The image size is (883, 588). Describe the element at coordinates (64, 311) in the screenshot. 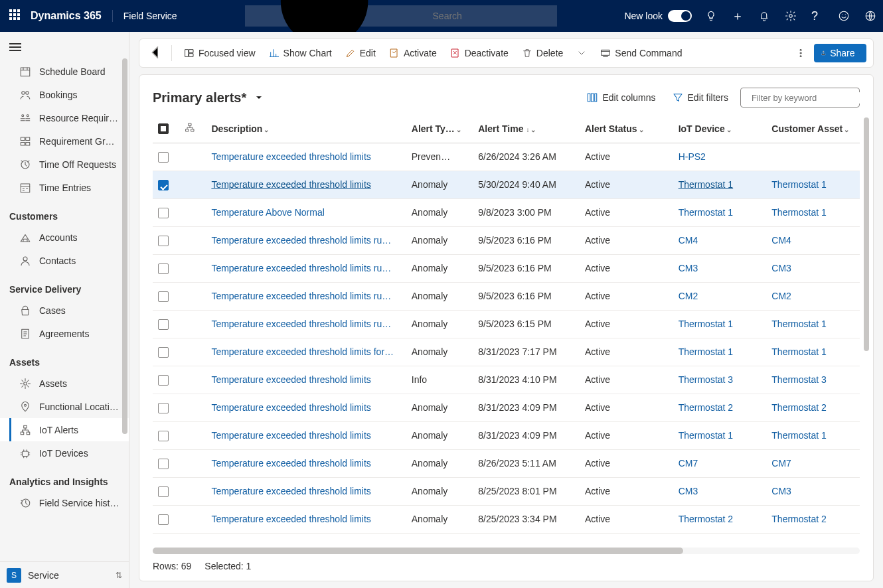

I see `sidebar-item-cases: Cases` at that location.